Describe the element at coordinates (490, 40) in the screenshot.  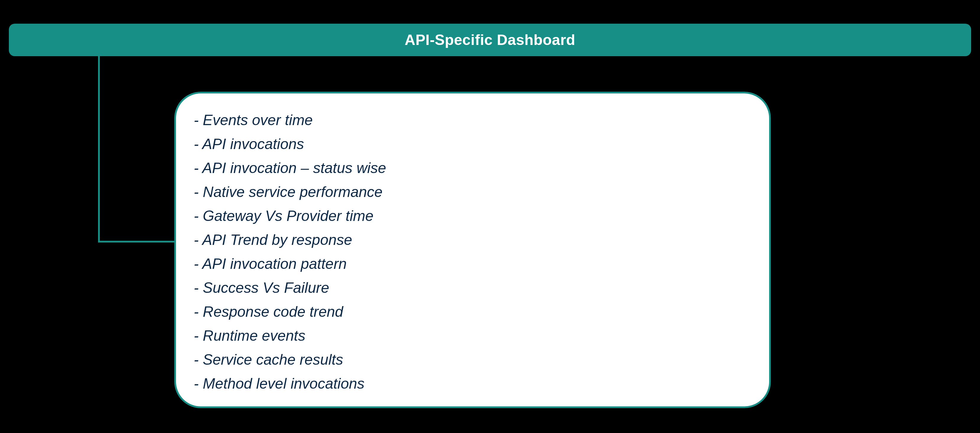
I see `header-bar: API-Specific Dashboard` at that location.